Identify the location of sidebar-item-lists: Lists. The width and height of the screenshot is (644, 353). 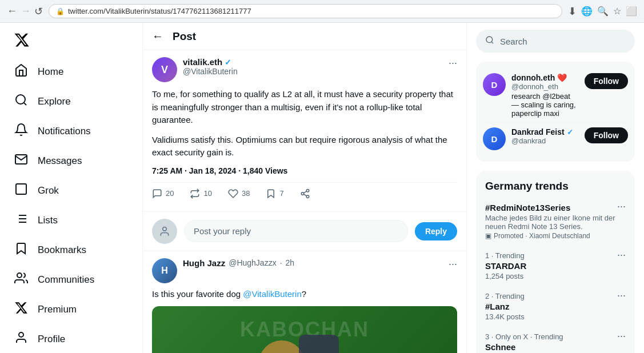
(71, 220).